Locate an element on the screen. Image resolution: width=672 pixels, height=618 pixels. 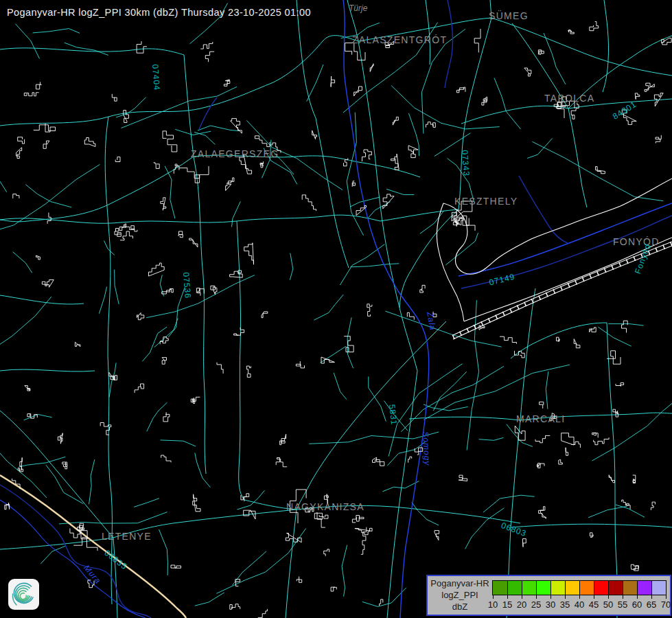
road-label: 07536 is located at coordinates (187, 286).